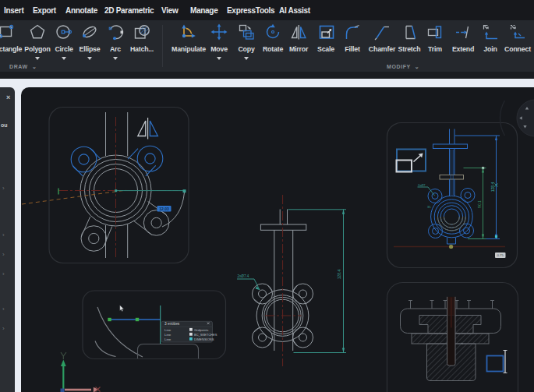 The image size is (534, 392). What do you see at coordinates (201, 330) in the screenshot?
I see `svg-text: Gridpoints` at bounding box center [201, 330].